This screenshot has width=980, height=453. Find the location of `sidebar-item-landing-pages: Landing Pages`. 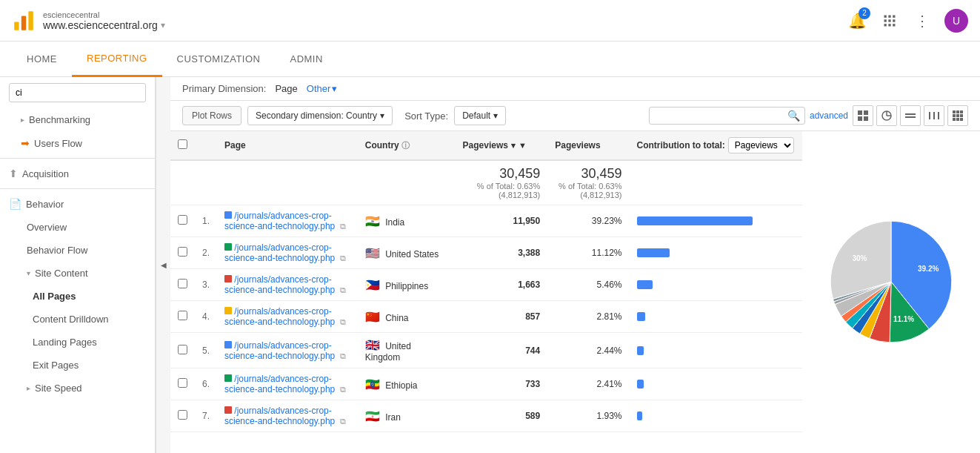

sidebar-item-landing-pages: Landing Pages is located at coordinates (77, 343).